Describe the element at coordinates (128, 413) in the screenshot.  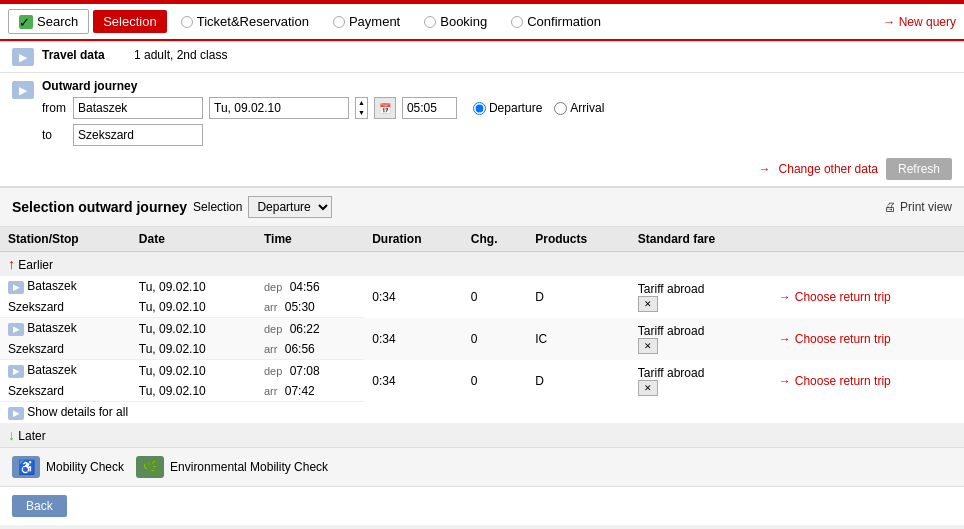
I see `show-details-cell: ▶ Show details for all` at that location.